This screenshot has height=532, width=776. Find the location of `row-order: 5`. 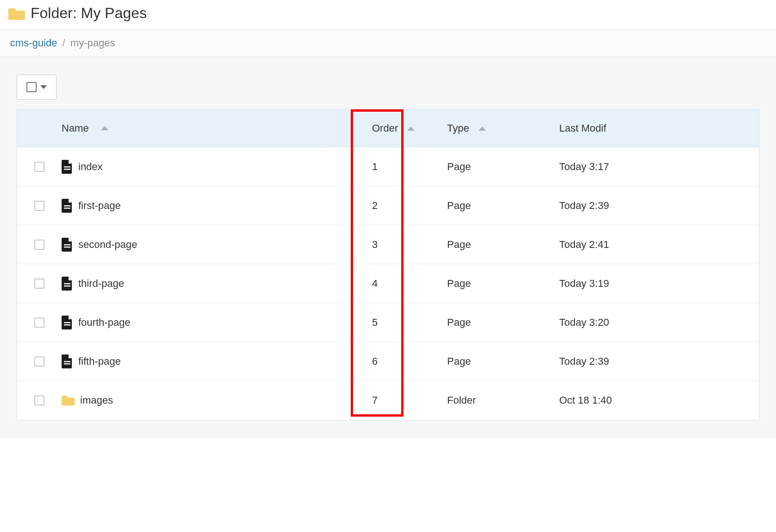

row-order: 5 is located at coordinates (375, 323).